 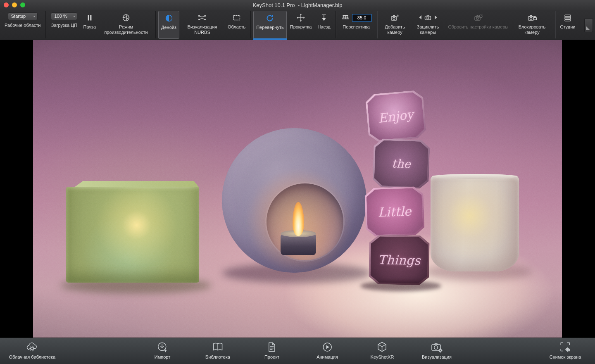 I want to click on import-icon, so click(x=162, y=347).